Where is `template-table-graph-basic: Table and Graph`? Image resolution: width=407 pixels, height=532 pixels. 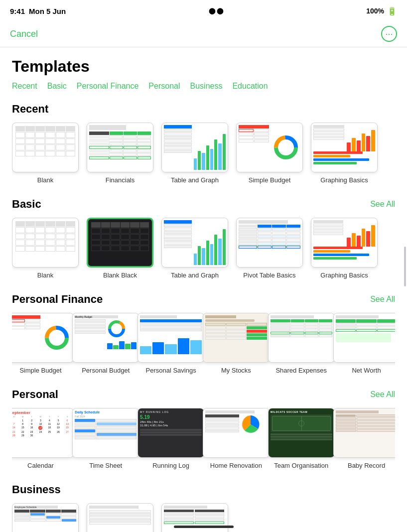 template-table-graph-basic: Table and Graph is located at coordinates (195, 248).